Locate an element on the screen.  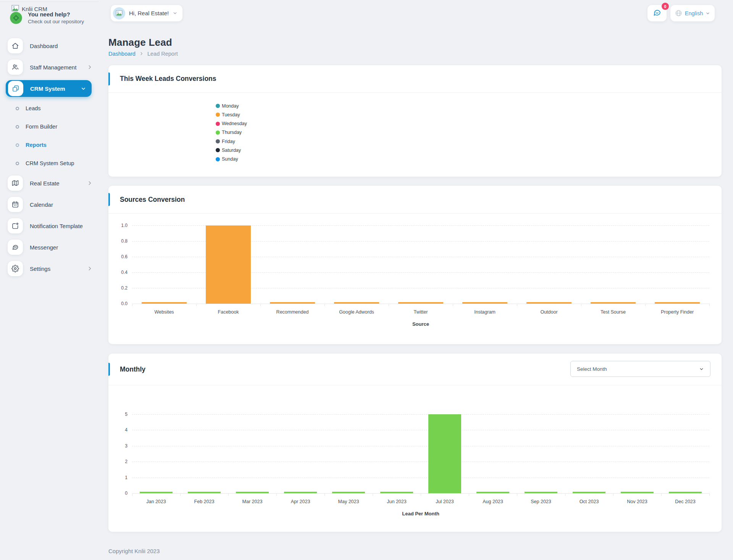
y-axis-tick: 1.0 is located at coordinates (118, 225).